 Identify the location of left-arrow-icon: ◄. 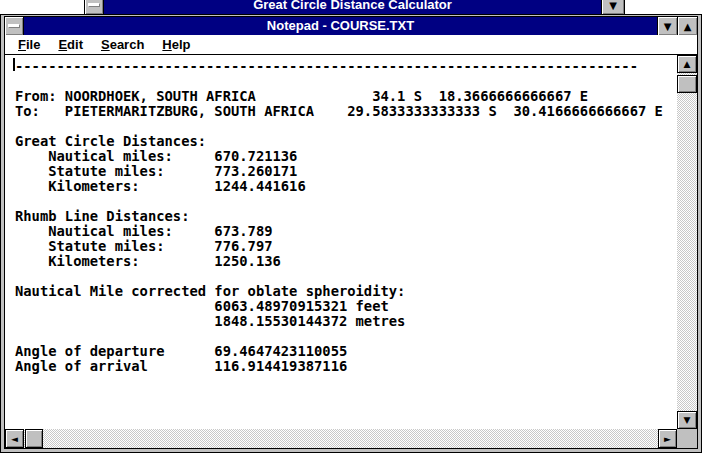
(14, 439).